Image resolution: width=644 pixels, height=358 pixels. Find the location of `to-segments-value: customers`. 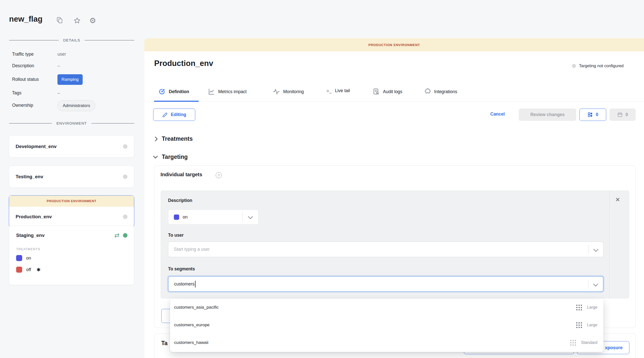

to-segments-value: customers is located at coordinates (184, 284).